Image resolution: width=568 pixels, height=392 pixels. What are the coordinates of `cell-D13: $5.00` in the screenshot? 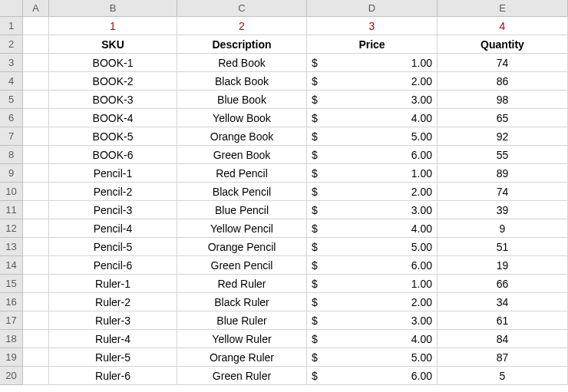 It's located at (372, 247).